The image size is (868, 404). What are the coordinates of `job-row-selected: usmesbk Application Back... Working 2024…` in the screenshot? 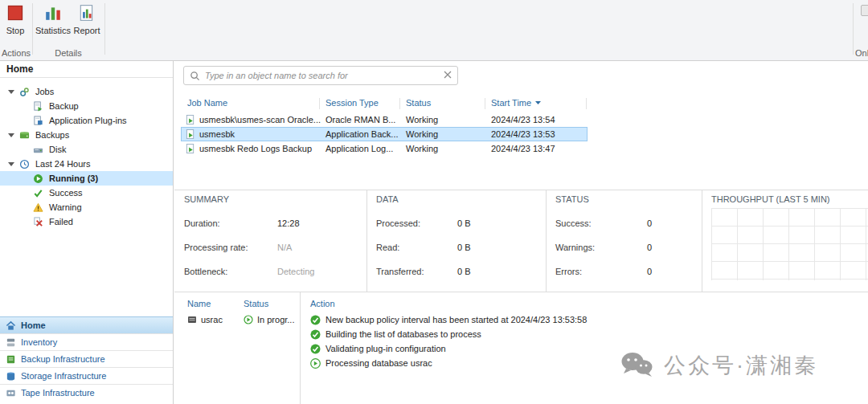 It's located at (384, 134).